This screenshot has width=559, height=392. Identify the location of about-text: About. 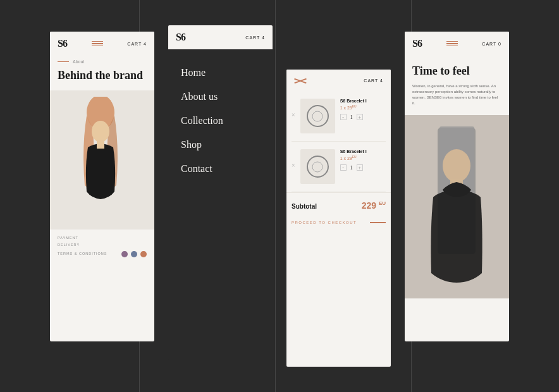
(78, 62).